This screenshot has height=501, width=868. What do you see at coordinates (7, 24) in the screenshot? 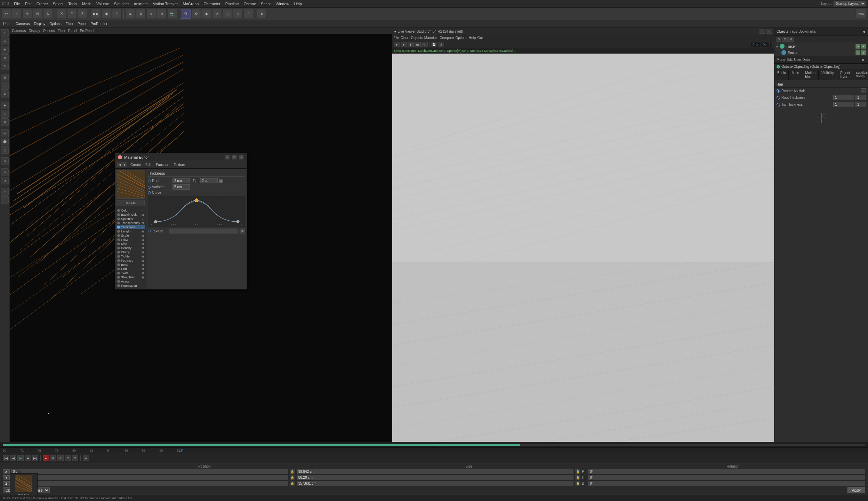
I see `sec-undo: Undo` at bounding box center [7, 24].